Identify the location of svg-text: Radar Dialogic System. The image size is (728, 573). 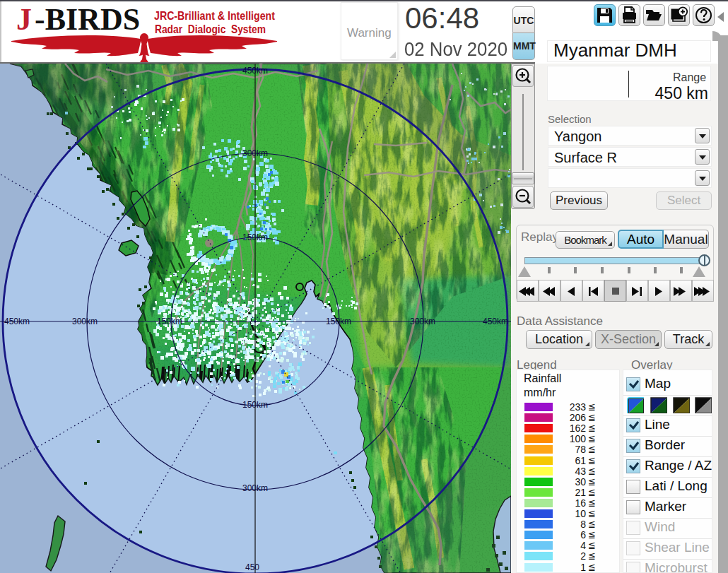
(211, 30).